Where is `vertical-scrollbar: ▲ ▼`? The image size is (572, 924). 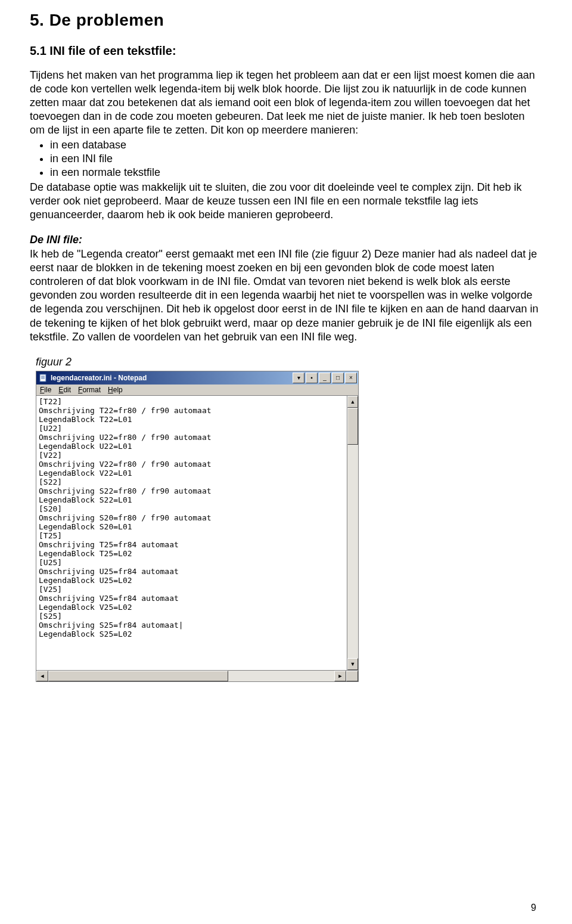
vertical-scrollbar: ▲ ▼ is located at coordinates (353, 533).